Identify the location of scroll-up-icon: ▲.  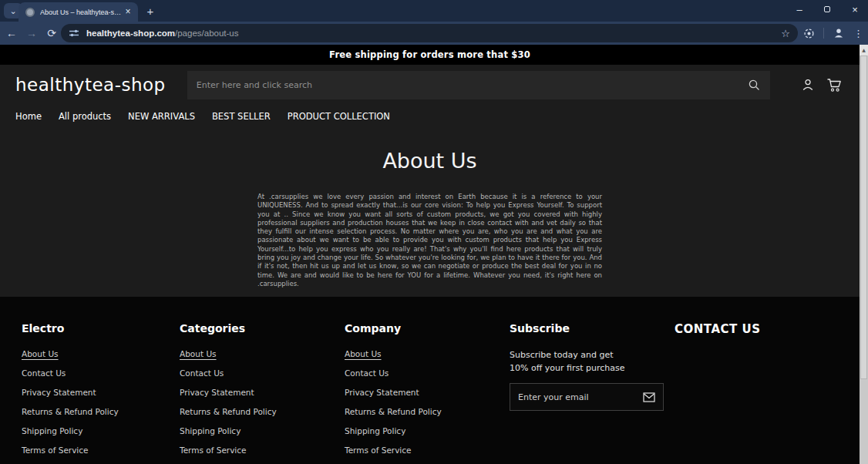
(863, 50).